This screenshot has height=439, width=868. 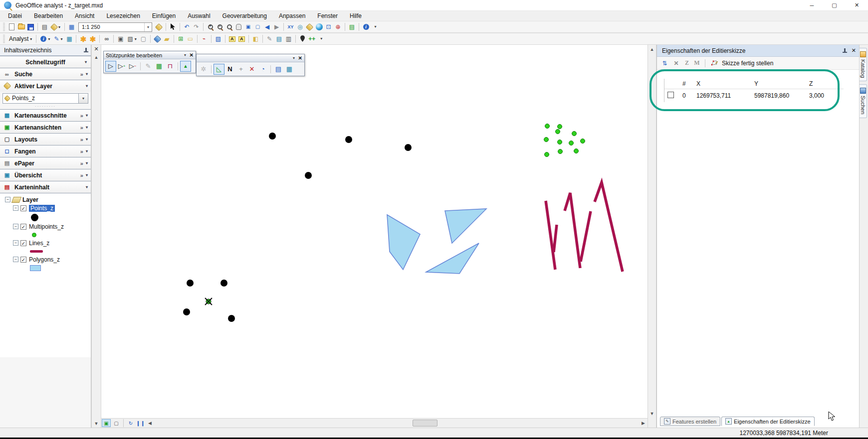 What do you see at coordinates (72, 27) in the screenshot?
I see `map-scale-sync-icon: ▦` at bounding box center [72, 27].